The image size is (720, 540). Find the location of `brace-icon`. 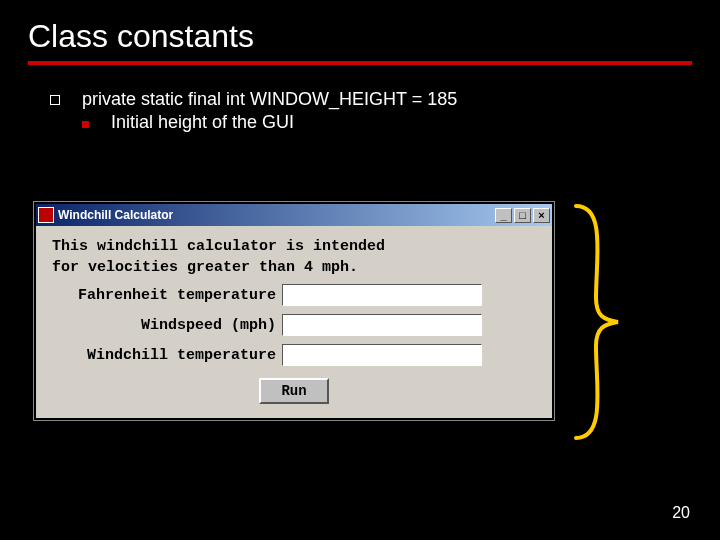

brace-icon is located at coordinates (596, 322).